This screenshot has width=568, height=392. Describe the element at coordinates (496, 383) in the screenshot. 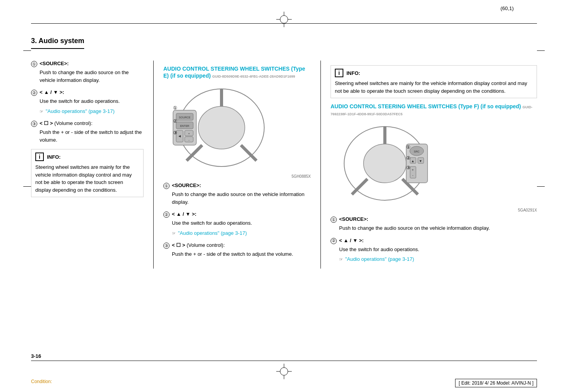

I see `edit-info: [ Edit: 2018/ 4/ 26 Model: AIVINJ-N ]` at that location.